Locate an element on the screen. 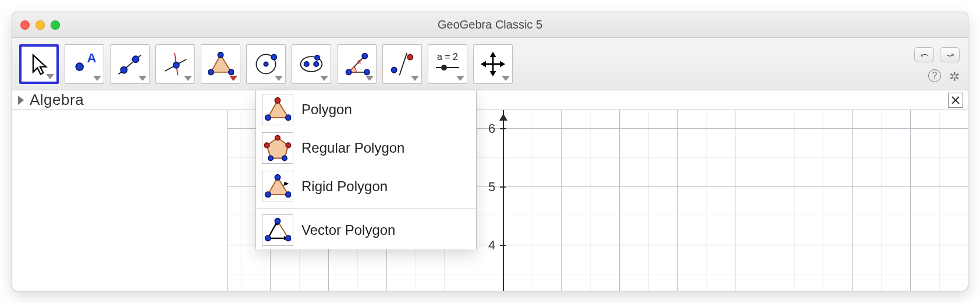  undo-button: ⤺ is located at coordinates (924, 55).